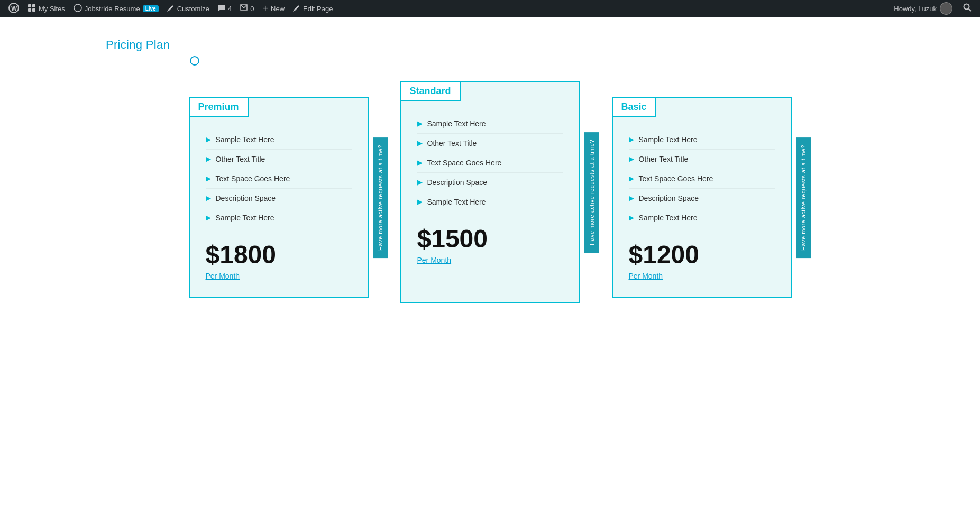 The image size is (980, 526). I want to click on basic-per-month: Per Month, so click(646, 276).